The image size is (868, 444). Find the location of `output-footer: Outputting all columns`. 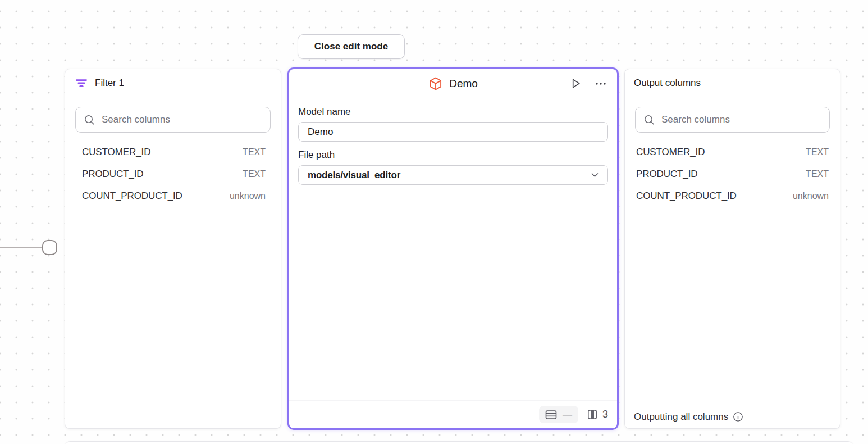

output-footer: Outputting all columns is located at coordinates (732, 416).